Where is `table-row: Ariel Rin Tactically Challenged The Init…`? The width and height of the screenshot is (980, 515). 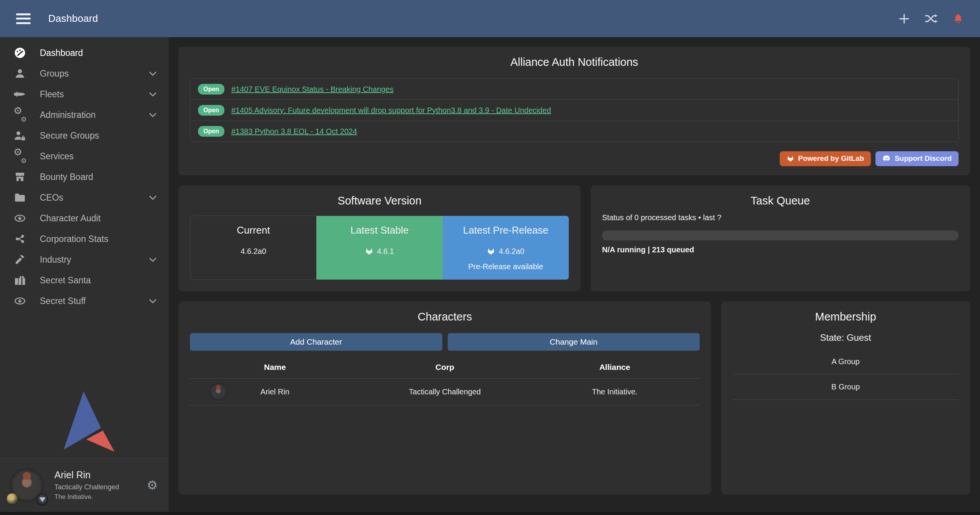
table-row: Ariel Rin Tactically Challenged The Init… is located at coordinates (445, 392).